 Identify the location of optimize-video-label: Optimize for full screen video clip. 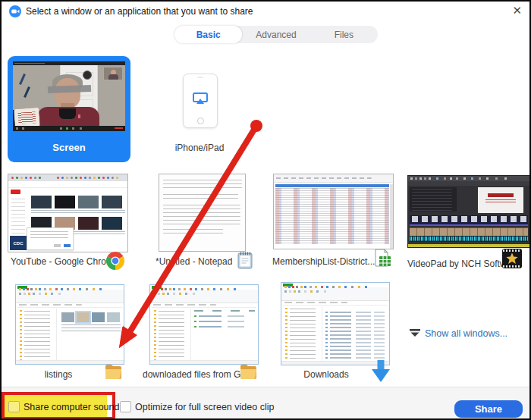
(205, 407).